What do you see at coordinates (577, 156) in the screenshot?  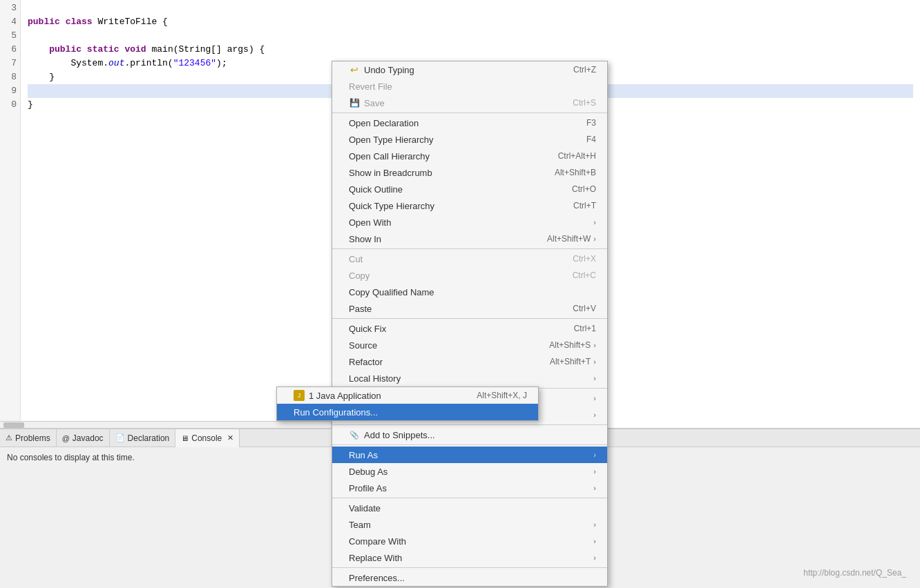 I see `open-call-hierarchy-shortcut: Ctrl+Alt+H` at bounding box center [577, 156].